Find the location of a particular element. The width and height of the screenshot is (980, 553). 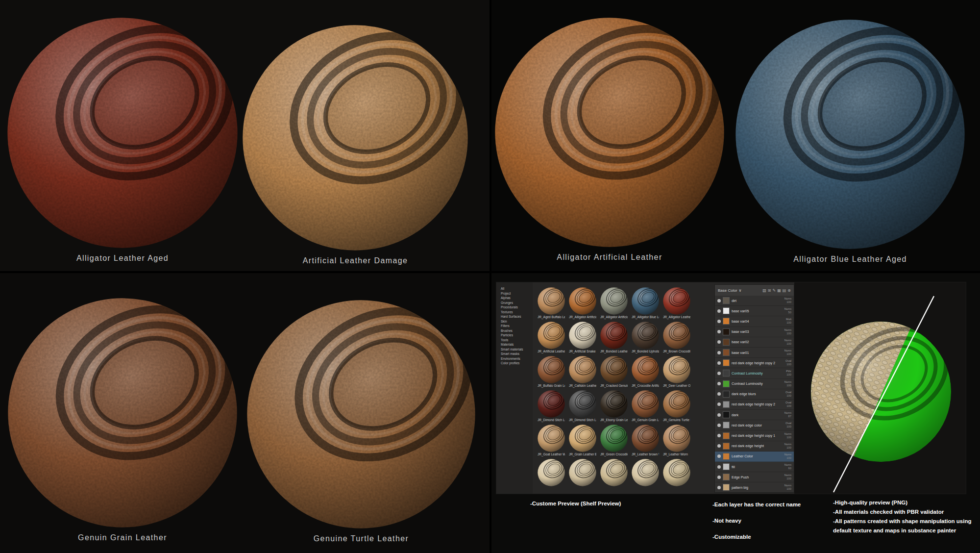

shelf-material: JR_Buffalo Grain Leat... is located at coordinates (551, 372).